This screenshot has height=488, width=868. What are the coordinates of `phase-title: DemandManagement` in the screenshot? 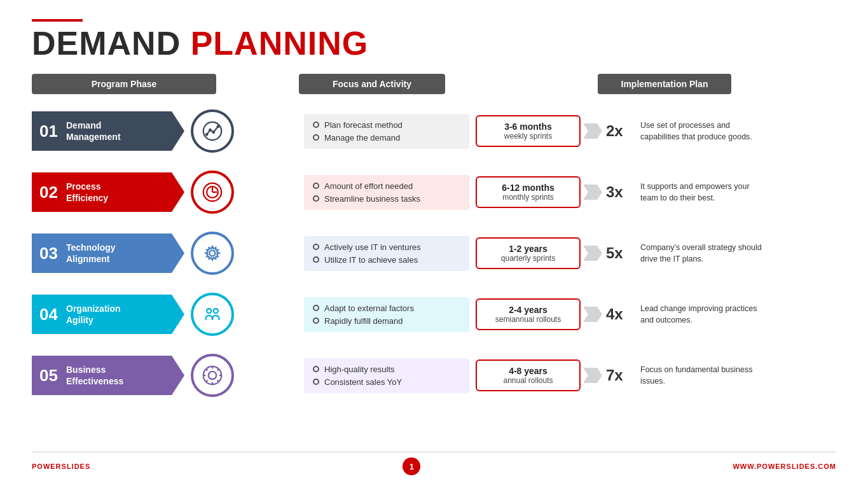 It's located at (93, 131).